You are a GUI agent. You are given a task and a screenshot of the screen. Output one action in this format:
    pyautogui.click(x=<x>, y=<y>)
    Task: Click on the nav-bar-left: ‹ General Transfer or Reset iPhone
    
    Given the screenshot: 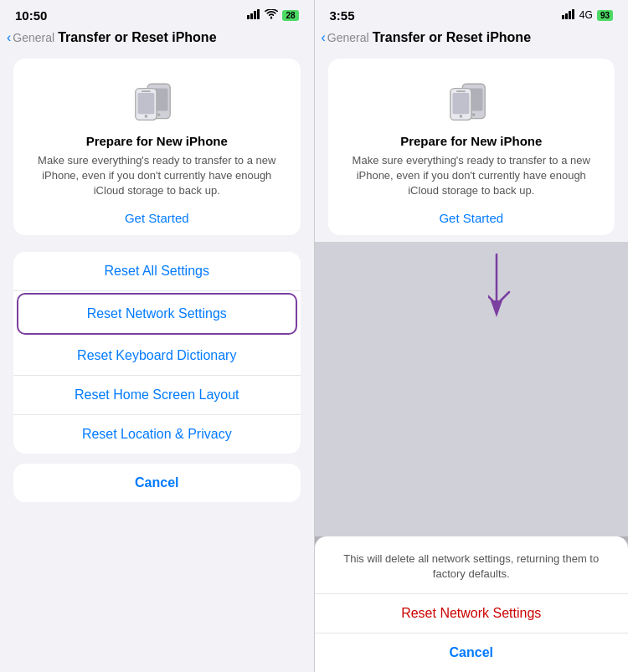 What is the action you would take?
    pyautogui.click(x=157, y=39)
    